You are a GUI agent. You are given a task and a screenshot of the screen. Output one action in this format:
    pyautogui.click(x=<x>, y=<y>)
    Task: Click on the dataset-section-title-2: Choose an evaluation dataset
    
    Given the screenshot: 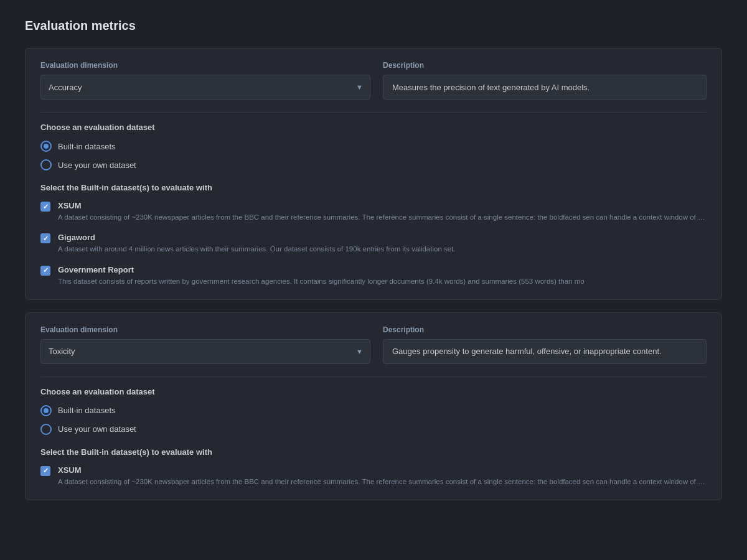 What is the action you would take?
    pyautogui.click(x=374, y=392)
    